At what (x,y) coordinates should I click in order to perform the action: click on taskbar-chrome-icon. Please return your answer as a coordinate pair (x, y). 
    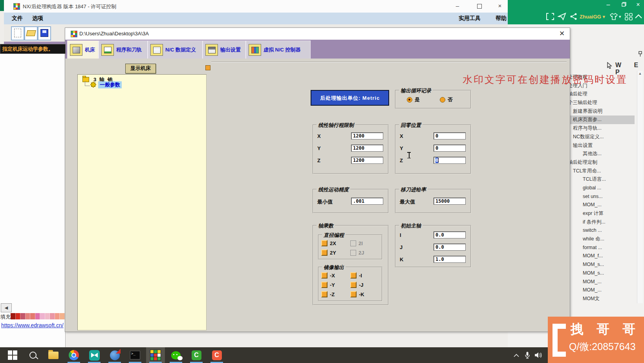
    Looking at the image, I should click on (74, 355).